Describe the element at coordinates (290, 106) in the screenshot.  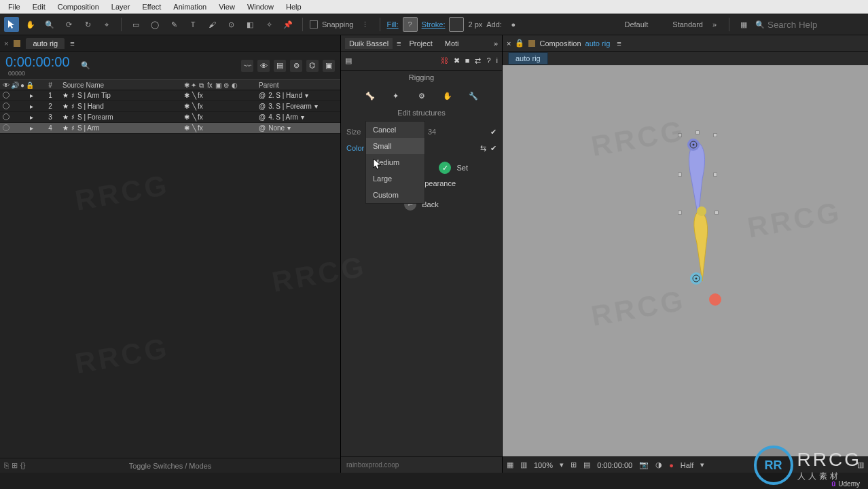
I see `parent-dropdown: 3. S | Forearm` at that location.